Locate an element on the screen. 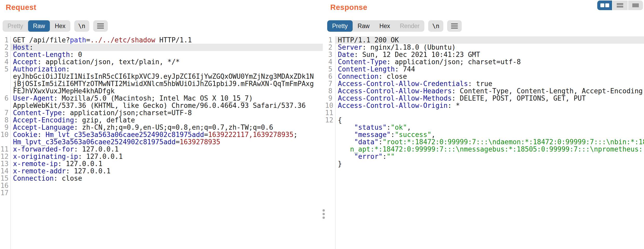  code-line: 11 is located at coordinates (485, 113).